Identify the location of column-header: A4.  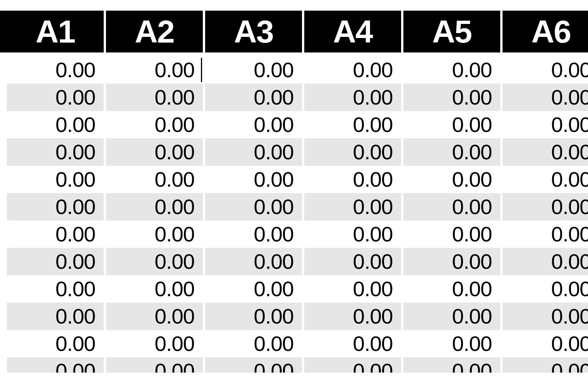
(352, 32).